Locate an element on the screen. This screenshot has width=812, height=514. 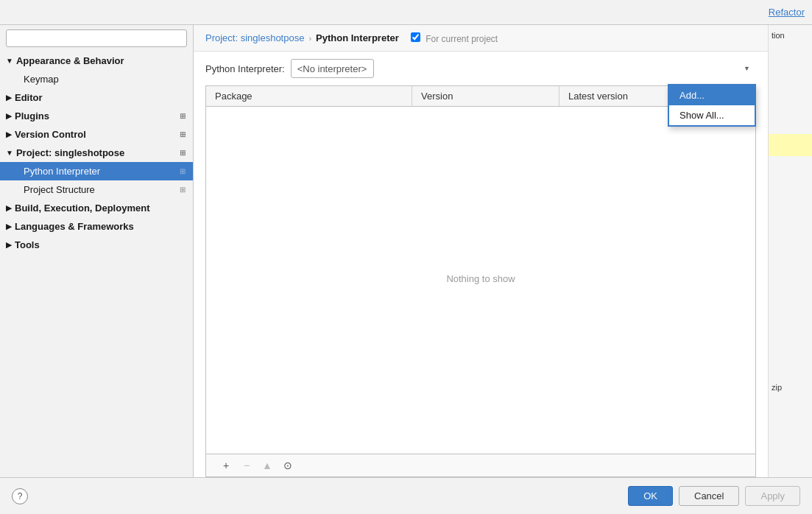
bottom-right: OK Cancel Apply is located at coordinates (714, 496).